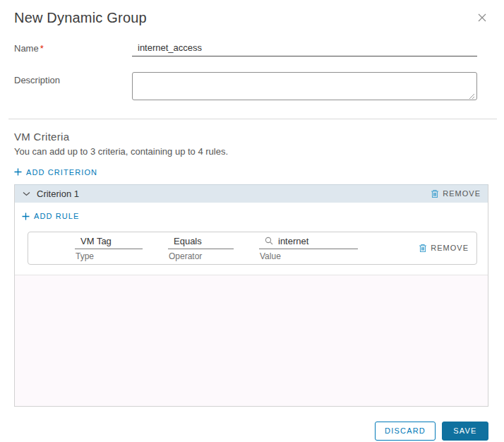 The height and width of the screenshot is (442, 504). I want to click on add-criterion-button: ADD CRITERION, so click(56, 172).